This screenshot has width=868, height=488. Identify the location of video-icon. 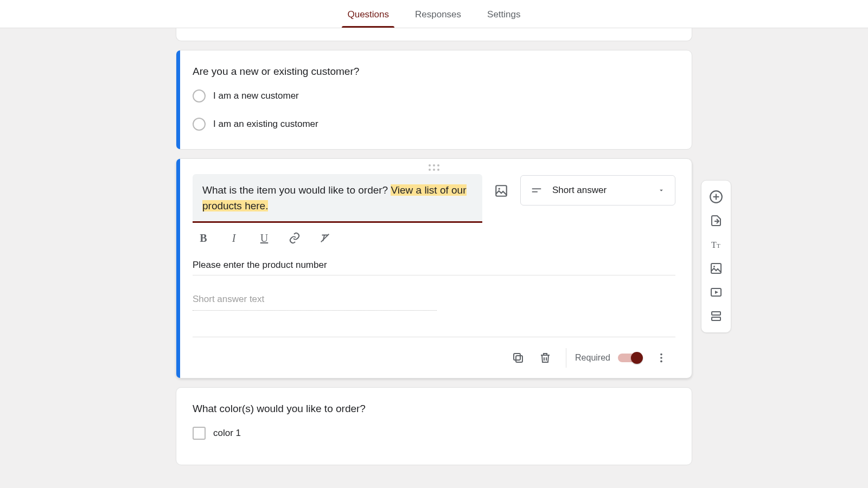
(716, 292).